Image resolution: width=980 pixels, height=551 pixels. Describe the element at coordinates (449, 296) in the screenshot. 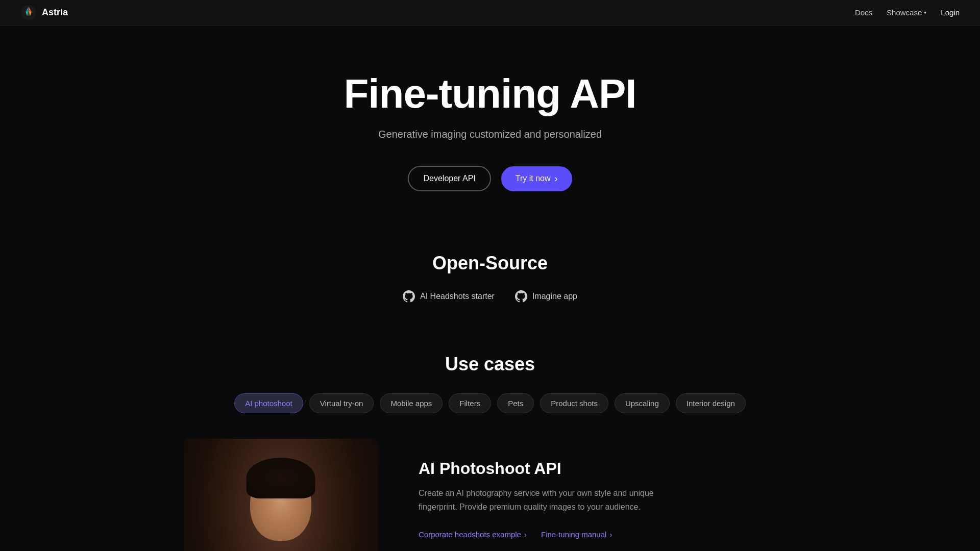

I see `github-link-headshots: AI Headshots starter` at that location.